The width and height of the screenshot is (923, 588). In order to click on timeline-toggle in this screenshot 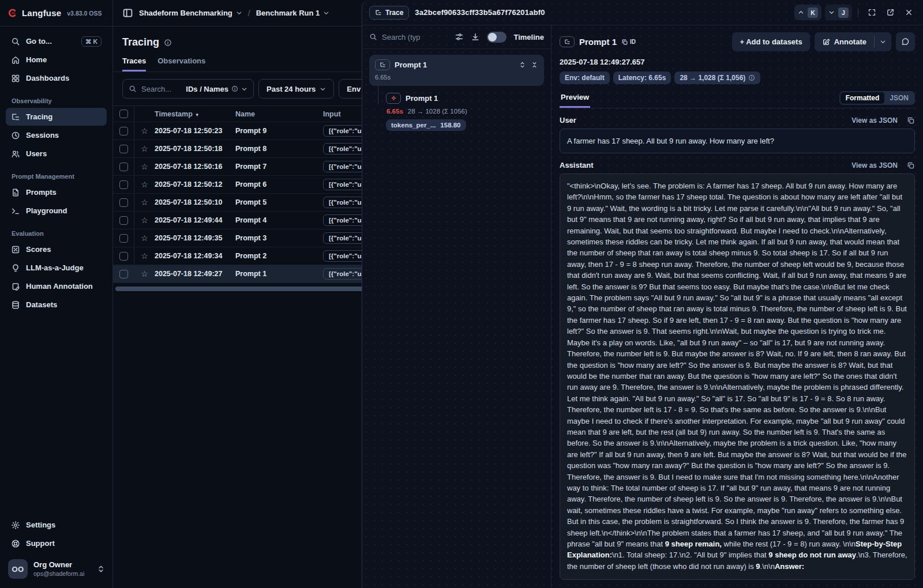, I will do `click(497, 37)`.